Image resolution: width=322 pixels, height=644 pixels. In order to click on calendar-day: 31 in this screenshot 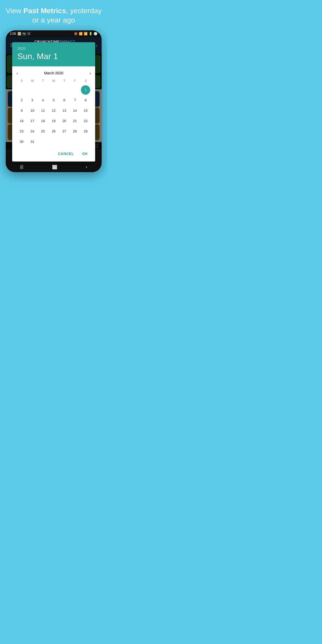, I will do `click(32, 142)`.